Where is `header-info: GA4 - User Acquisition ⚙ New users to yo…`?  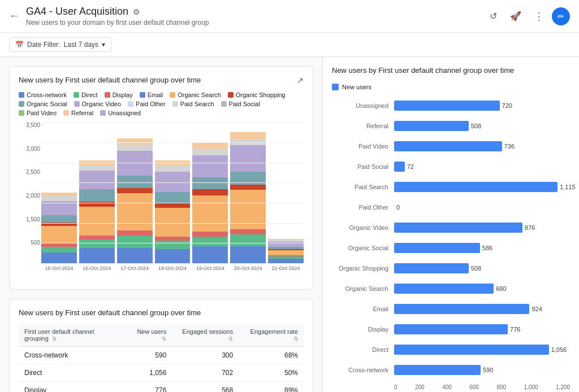 header-info: GA4 - User Acquisition ⚙ New users to yo… is located at coordinates (118, 16).